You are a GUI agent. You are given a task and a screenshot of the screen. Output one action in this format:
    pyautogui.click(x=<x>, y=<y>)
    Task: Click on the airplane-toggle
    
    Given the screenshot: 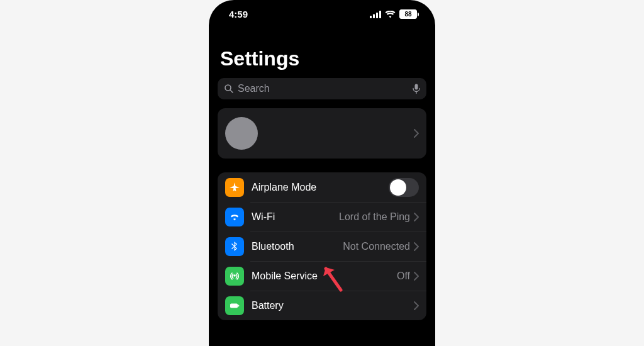 What is the action you would take?
    pyautogui.click(x=404, y=187)
    